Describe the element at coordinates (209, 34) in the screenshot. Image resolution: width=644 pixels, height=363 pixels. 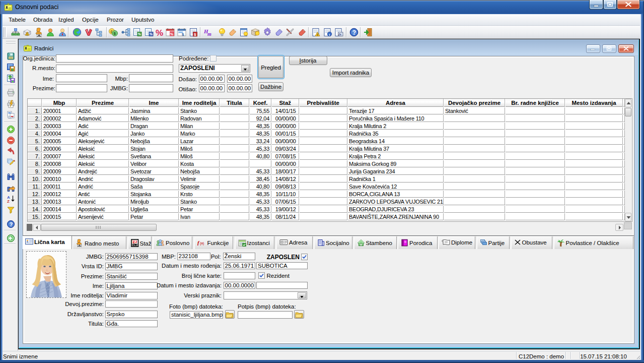
I see `svg-text: m` at that location.